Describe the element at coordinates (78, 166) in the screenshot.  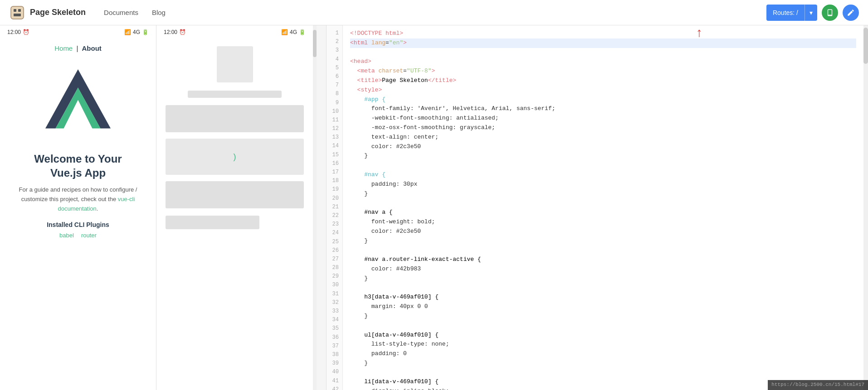
I see `phone-title: Welcome to Your Vue.js App` at that location.